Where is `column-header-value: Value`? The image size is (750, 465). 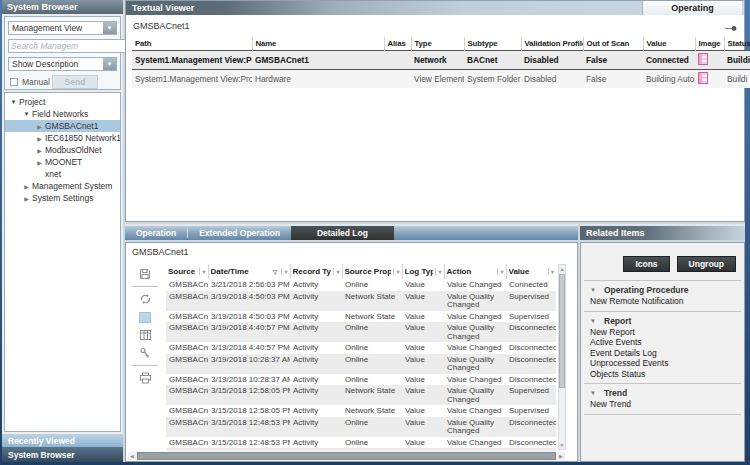
column-header-value: Value is located at coordinates (669, 44).